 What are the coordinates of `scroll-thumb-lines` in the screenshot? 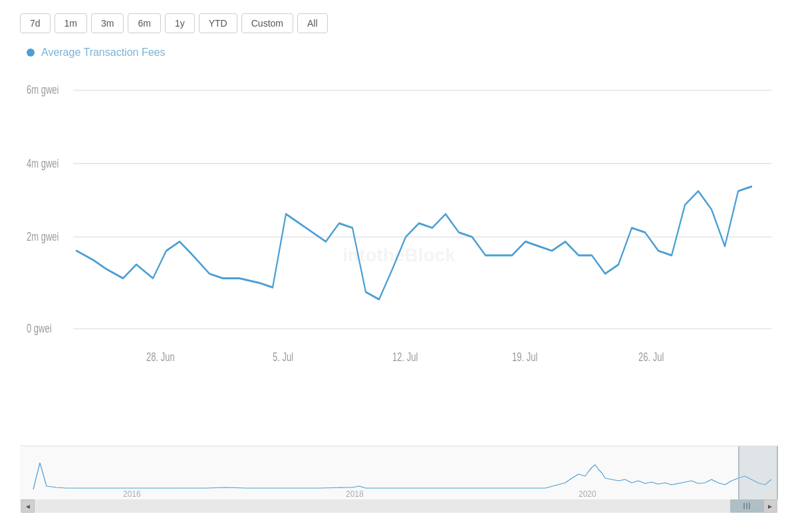 It's located at (747, 506).